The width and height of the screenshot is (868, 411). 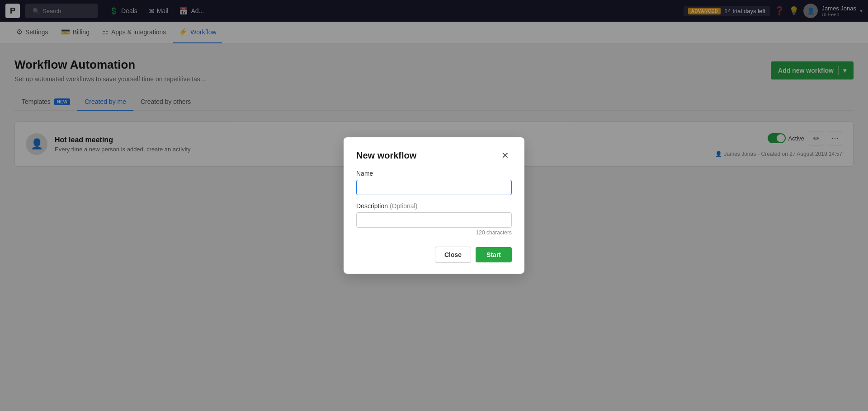 What do you see at coordinates (386, 155) in the screenshot?
I see `modal-title: New workflow` at bounding box center [386, 155].